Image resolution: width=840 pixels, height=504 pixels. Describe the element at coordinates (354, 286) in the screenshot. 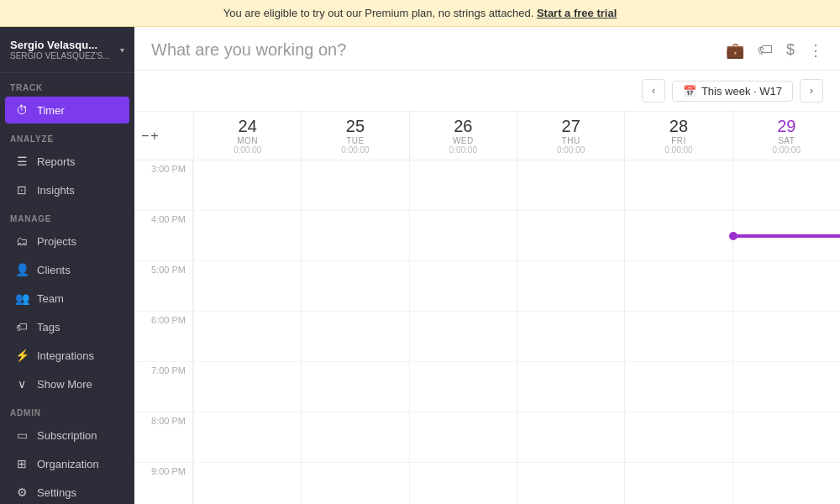

I see `cell-tue-5pm` at that location.